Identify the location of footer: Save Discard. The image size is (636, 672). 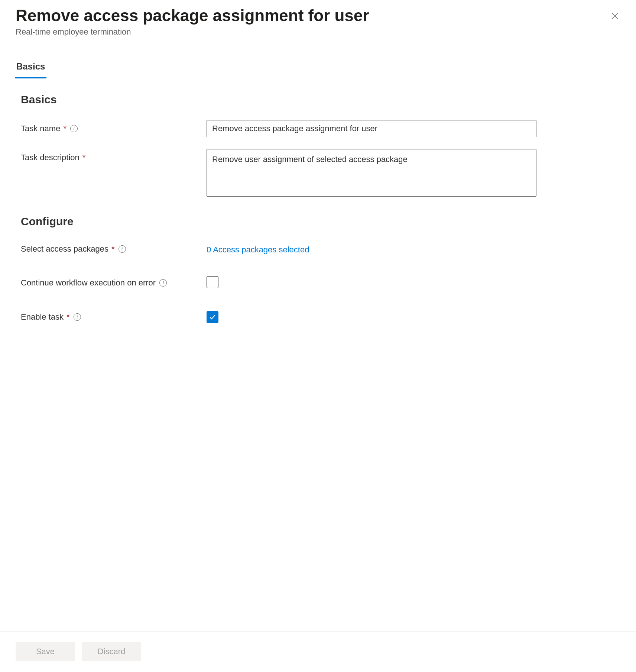
(318, 652).